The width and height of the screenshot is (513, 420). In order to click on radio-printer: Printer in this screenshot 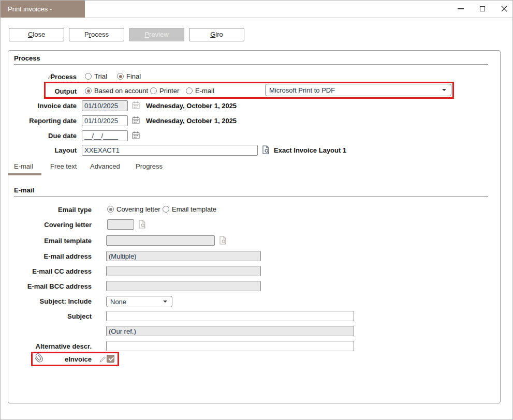, I will do `click(165, 91)`.